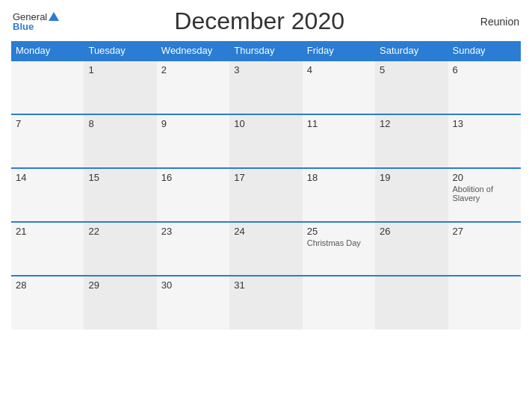 The width and height of the screenshot is (532, 411). I want to click on calendar-cell: 24, so click(266, 249).